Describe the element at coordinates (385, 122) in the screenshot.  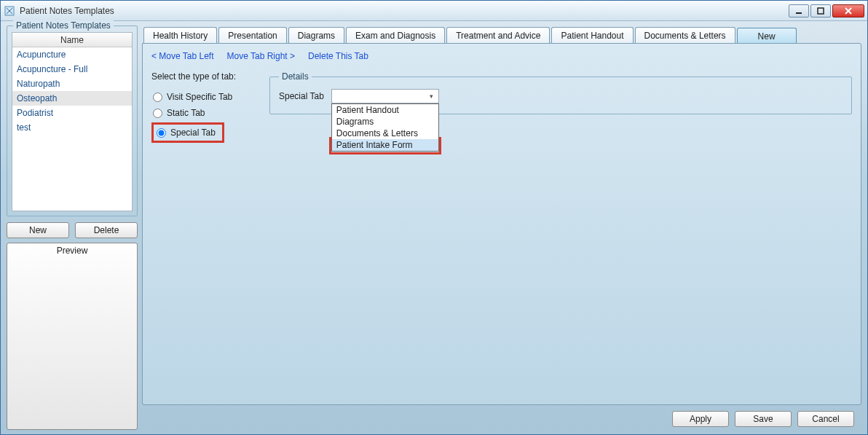
I see `dropdown-option: Diagrams` at that location.